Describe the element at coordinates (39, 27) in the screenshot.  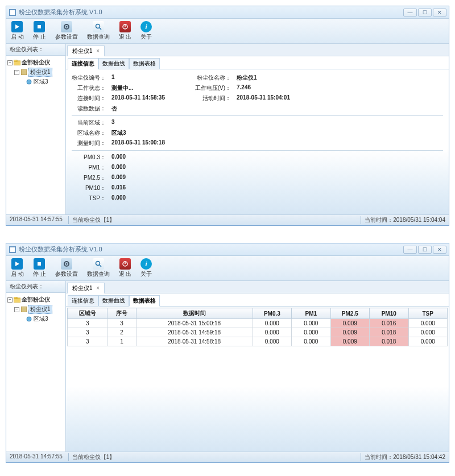
I see `stop-icon` at that location.